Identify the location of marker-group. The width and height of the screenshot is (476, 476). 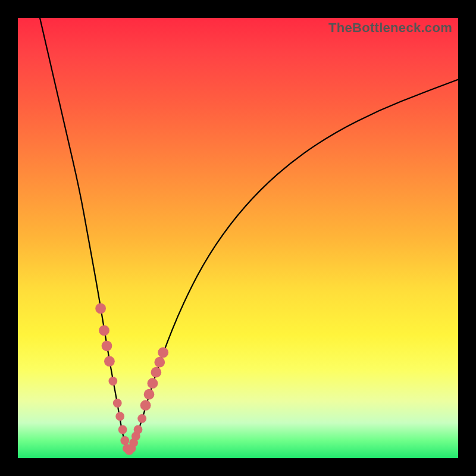
(132, 380).